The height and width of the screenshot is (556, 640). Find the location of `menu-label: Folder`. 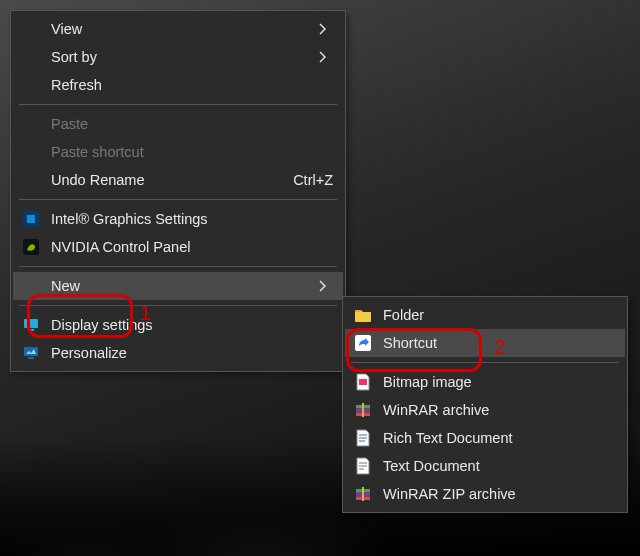

menu-label: Folder is located at coordinates (499, 315).